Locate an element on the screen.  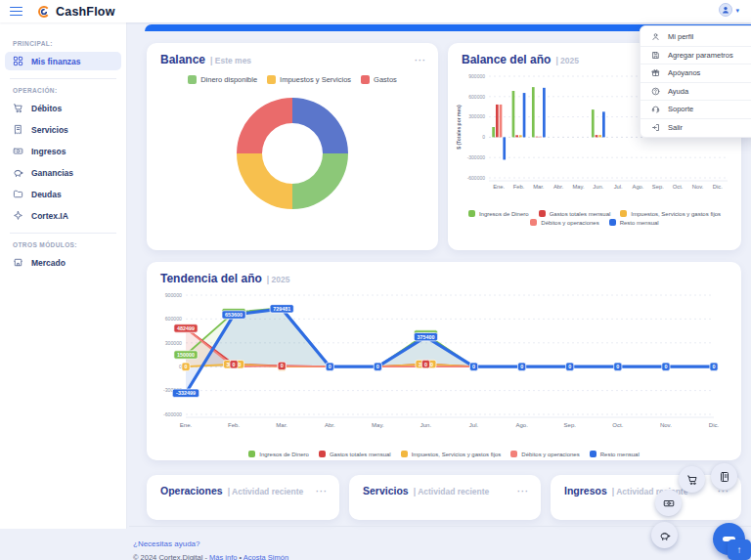
user-avatar-button: ▾ is located at coordinates (729, 10).